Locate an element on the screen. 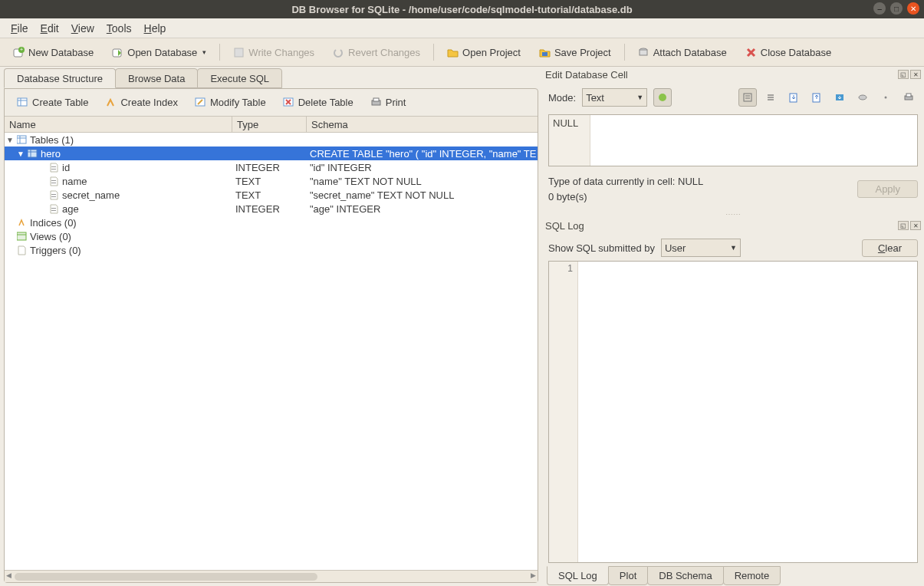 This screenshot has width=924, height=586. col-header-name: Name is located at coordinates (118, 124).